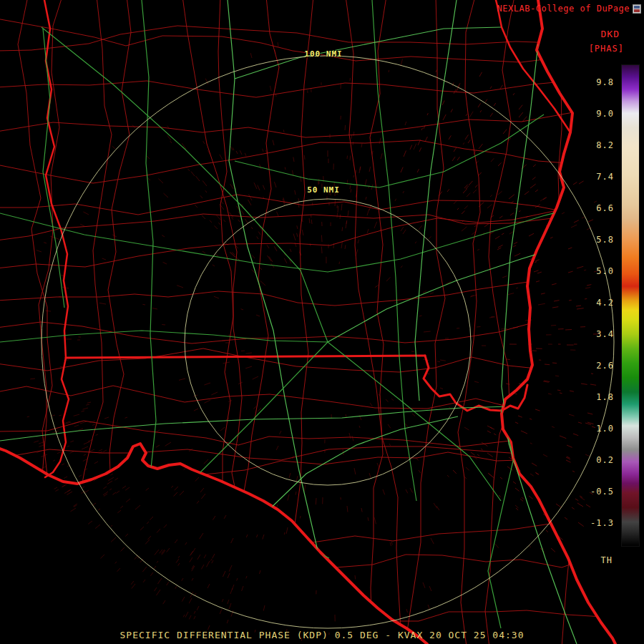 The image size is (644, 644). I want to click on nexlab-logo-icon, so click(637, 9).